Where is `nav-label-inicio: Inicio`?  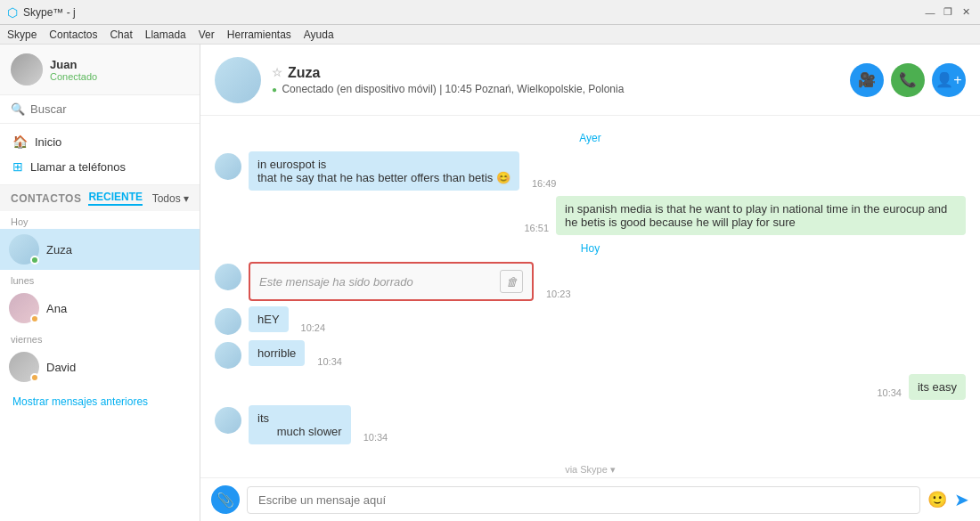
nav-label-inicio: Inicio is located at coordinates (48, 142).